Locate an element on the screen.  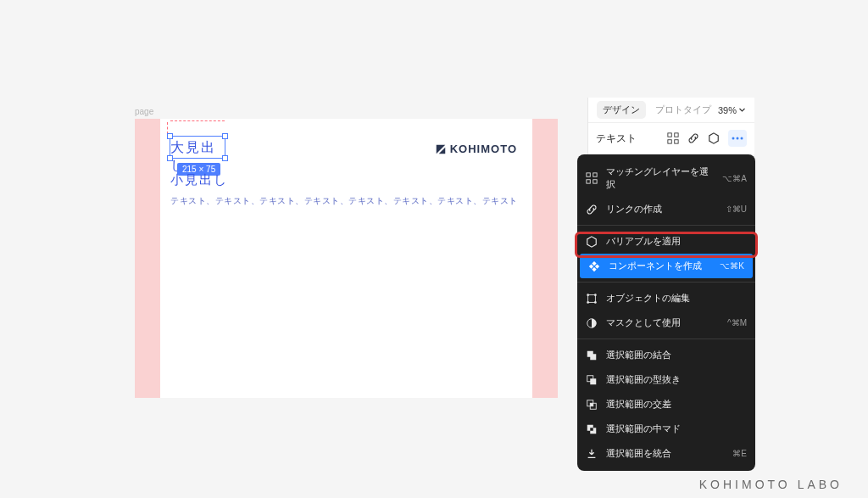
resize-handle-tr is located at coordinates (225, 136).